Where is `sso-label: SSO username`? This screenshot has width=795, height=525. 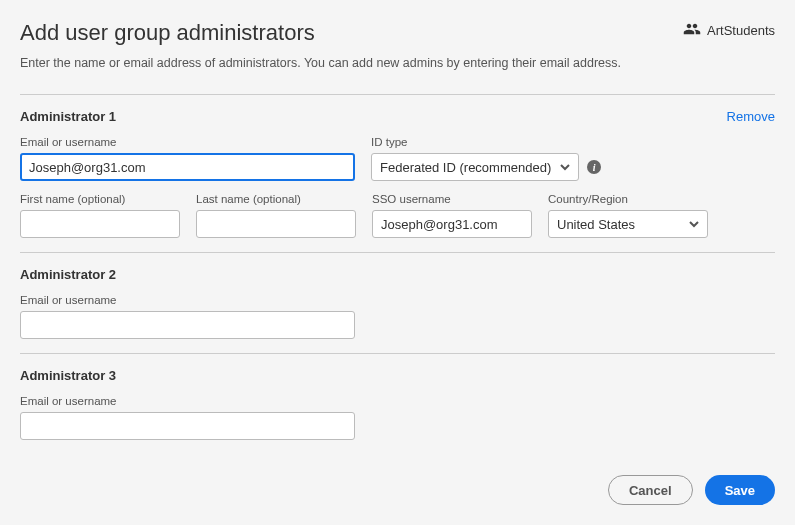 sso-label: SSO username is located at coordinates (452, 199).